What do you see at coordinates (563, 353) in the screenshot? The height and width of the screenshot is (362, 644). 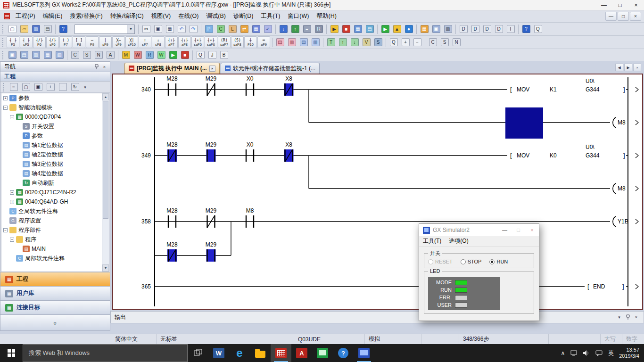 I see `tray-expand-icon: ∧` at bounding box center [563, 353].